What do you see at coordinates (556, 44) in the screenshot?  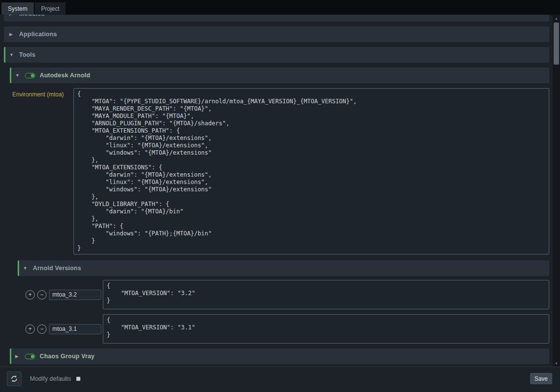 I see `scrollbar-thumb` at bounding box center [556, 44].